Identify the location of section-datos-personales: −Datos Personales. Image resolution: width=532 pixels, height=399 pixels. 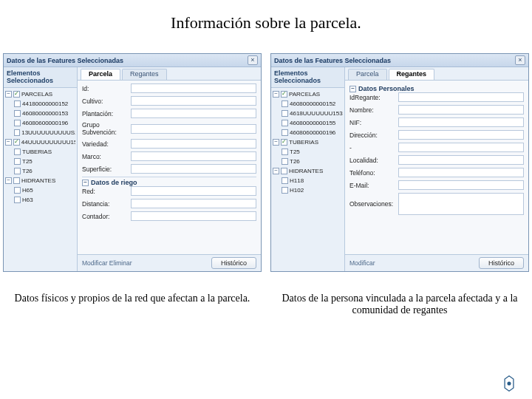
(437, 88).